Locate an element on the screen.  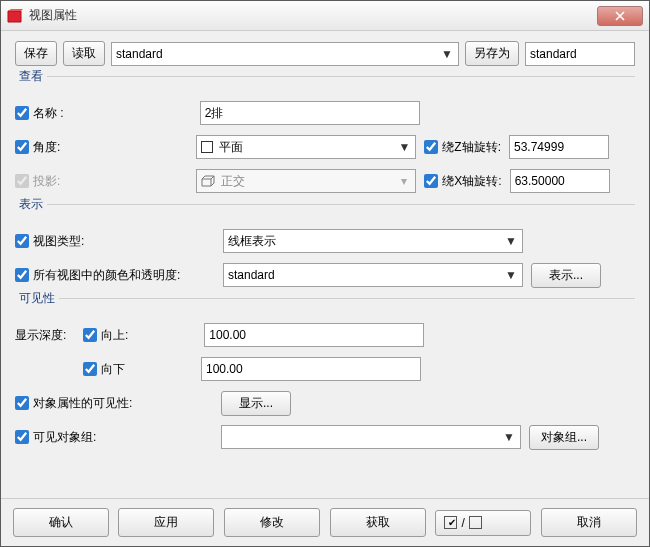
ok-button: 确认 is located at coordinates (61, 522).